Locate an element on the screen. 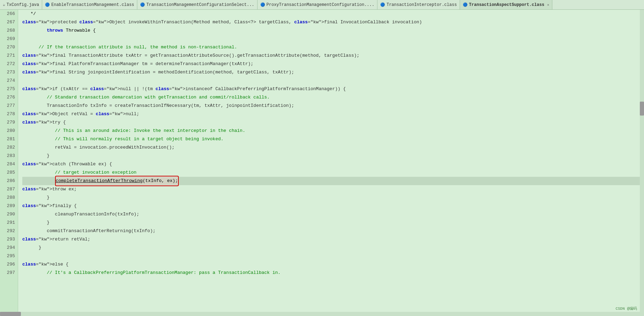  scrollbar-thumb-h is located at coordinates (10, 314).